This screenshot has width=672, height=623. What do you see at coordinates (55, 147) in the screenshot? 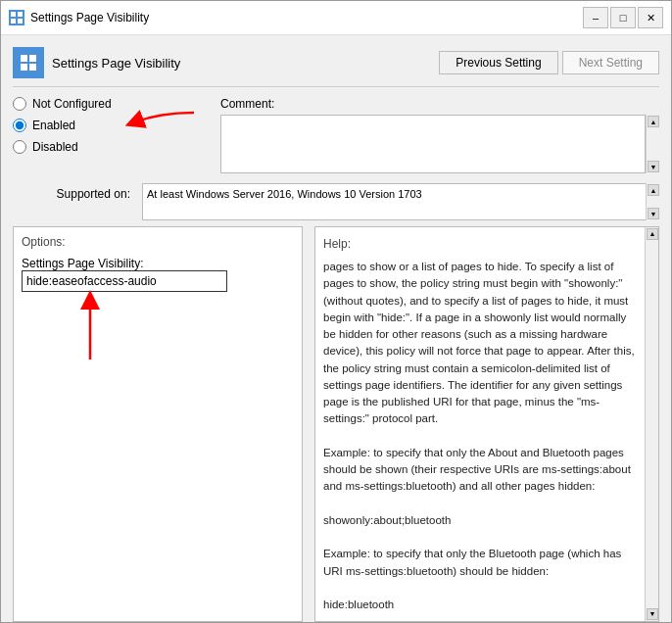
I see `disabled-label: Disabled` at bounding box center [55, 147].